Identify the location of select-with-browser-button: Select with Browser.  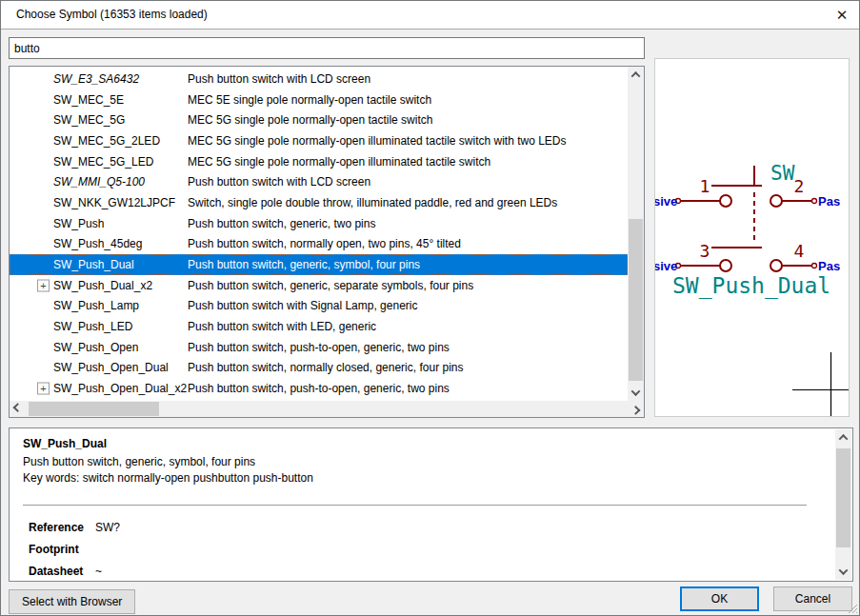
(72, 602).